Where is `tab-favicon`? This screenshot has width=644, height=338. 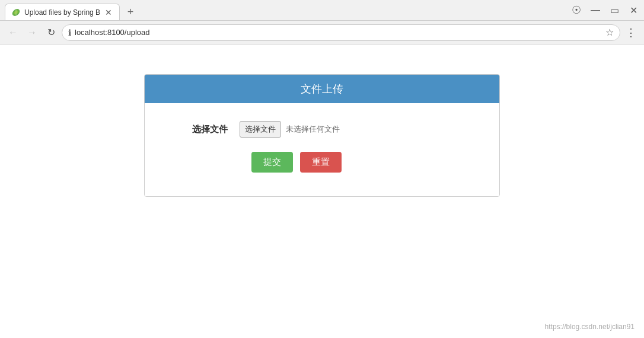 tab-favicon is located at coordinates (16, 12).